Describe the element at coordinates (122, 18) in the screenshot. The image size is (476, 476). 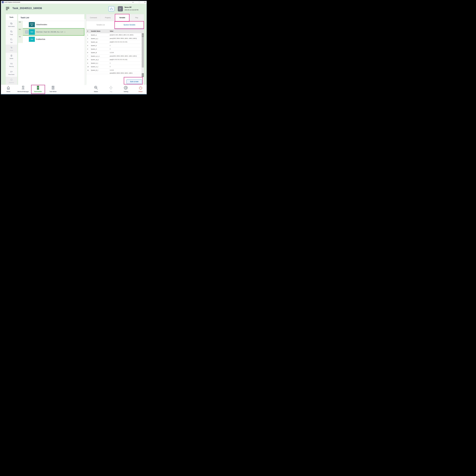
I see `tab: Variable` at that location.